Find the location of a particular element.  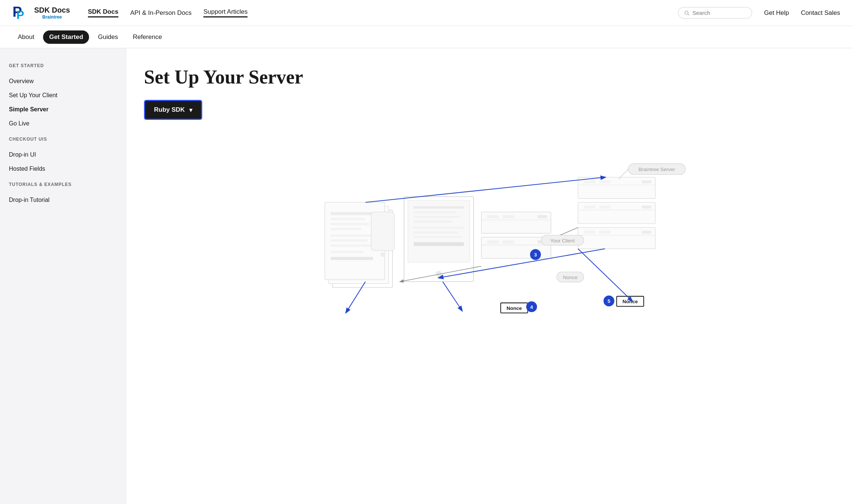

svg-text: Your Client is located at coordinates (563, 240).